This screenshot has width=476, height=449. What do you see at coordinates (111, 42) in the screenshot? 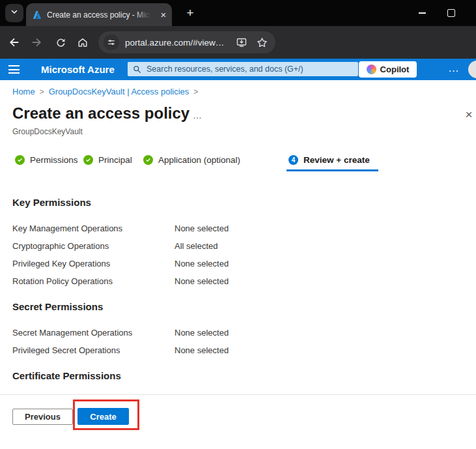
I see `site-controls-icon` at bounding box center [111, 42].